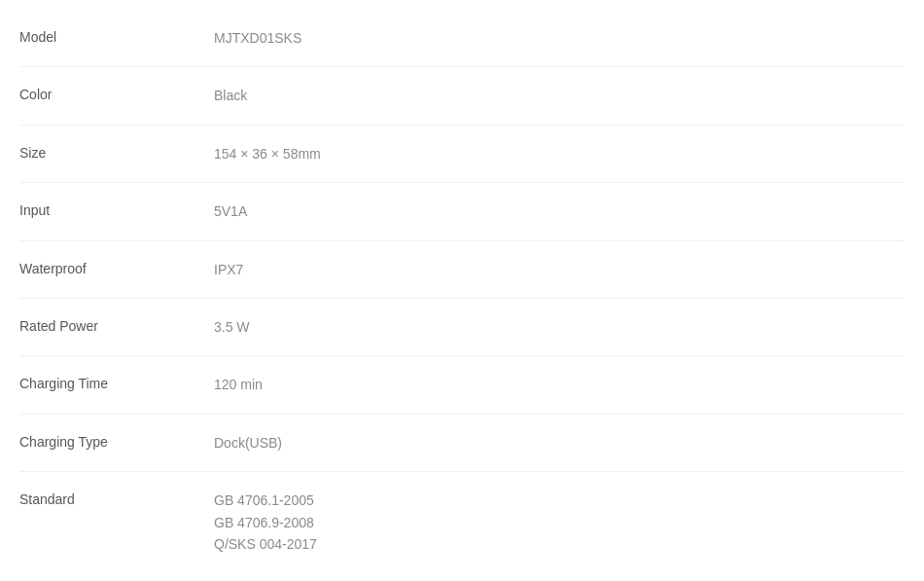 The width and height of the screenshot is (924, 581). I want to click on spec-label-color: Color, so click(117, 93).